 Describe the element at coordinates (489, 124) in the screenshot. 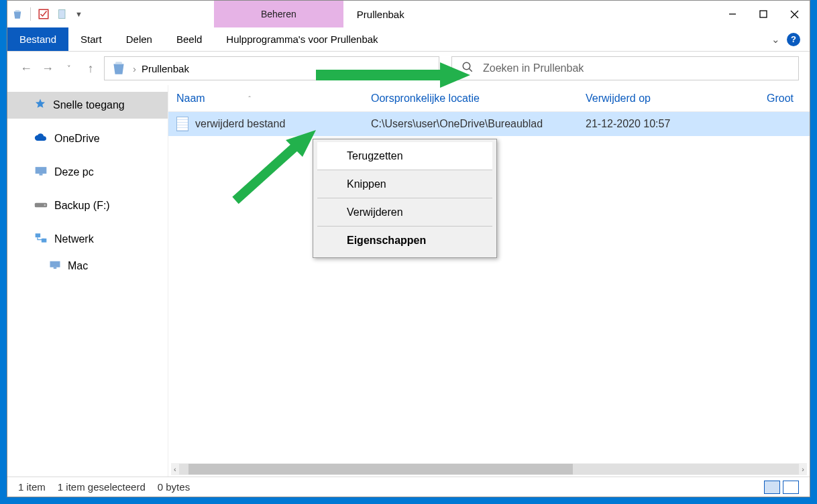

I see `file-row: verwijderd bestand C:\Users\user\OneDriv…` at that location.